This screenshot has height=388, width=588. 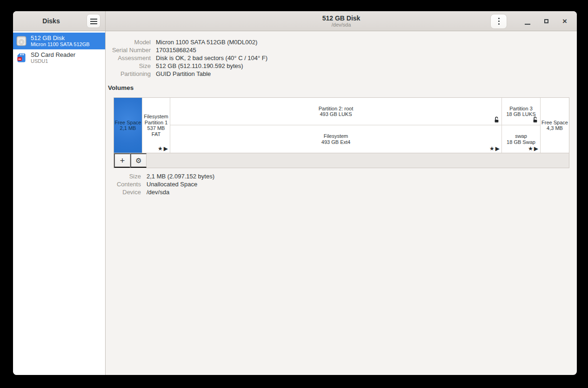 I want to click on volume-cell-text: Filesystem Partition 1 537 MB FAT, so click(x=156, y=125).